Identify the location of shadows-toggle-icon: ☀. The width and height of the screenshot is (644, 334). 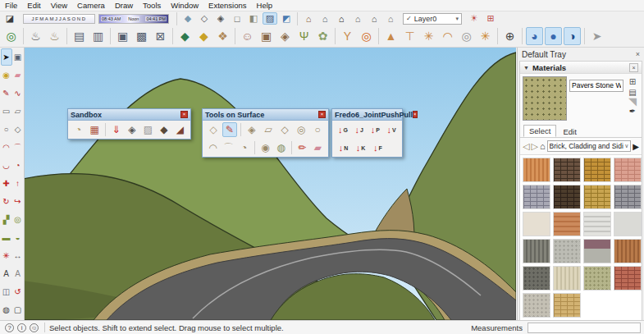
(474, 18).